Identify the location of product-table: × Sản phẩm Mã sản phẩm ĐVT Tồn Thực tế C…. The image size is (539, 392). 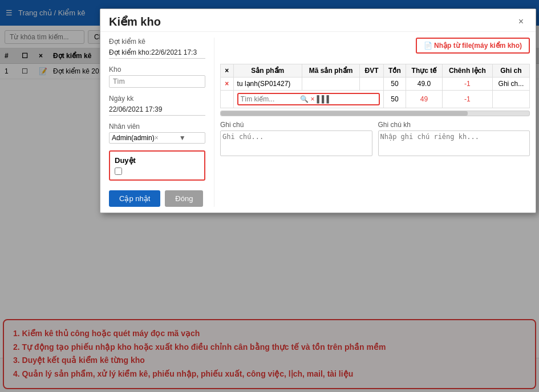
(375, 86).